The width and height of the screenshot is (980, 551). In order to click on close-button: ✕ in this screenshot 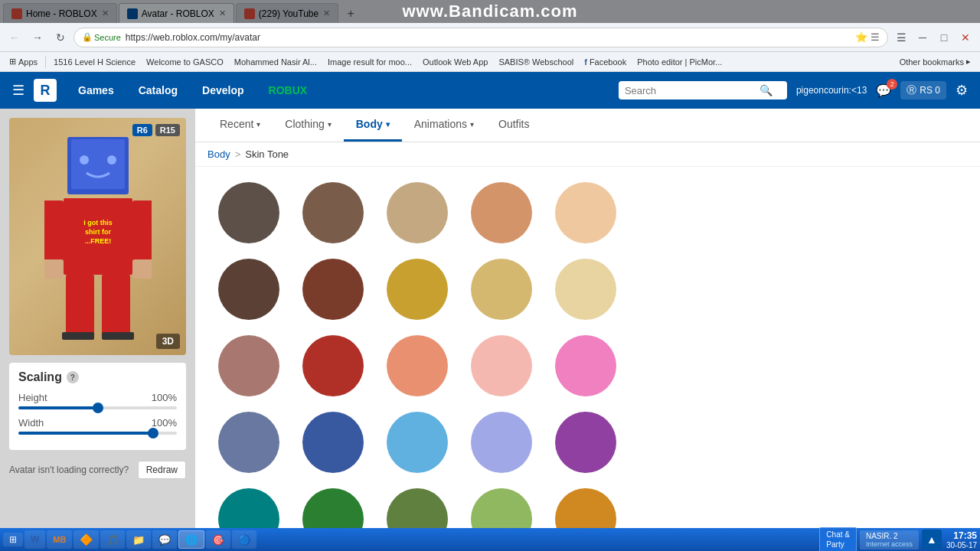, I will do `click(965, 37)`.